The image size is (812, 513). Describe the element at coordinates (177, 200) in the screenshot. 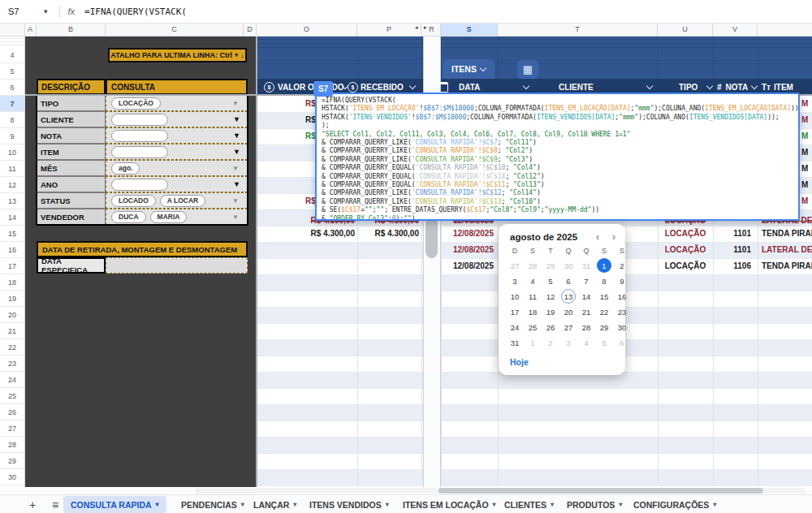

I see `field-input-status: LOCADOA LOCAR▼` at that location.